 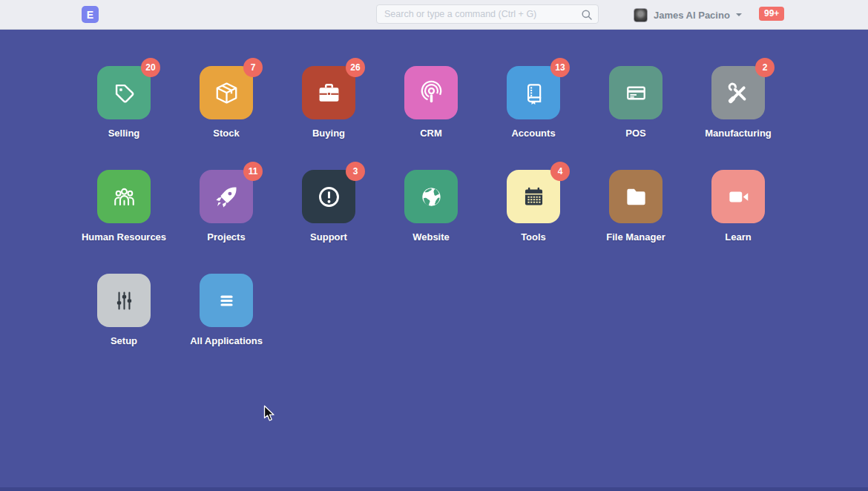 What do you see at coordinates (533, 102) in the screenshot?
I see `app-tile-accounts: 13 Accounts` at bounding box center [533, 102].